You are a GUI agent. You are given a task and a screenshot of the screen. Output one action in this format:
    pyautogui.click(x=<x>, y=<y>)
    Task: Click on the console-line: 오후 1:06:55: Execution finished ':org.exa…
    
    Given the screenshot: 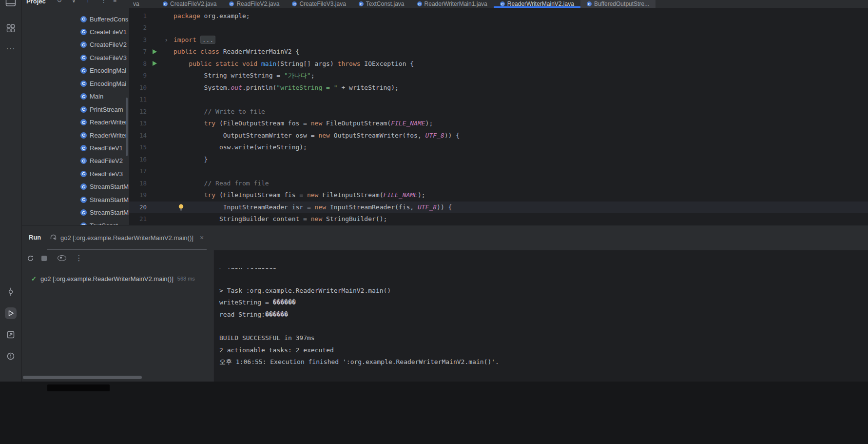 What is the action you would take?
    pyautogui.click(x=544, y=362)
    